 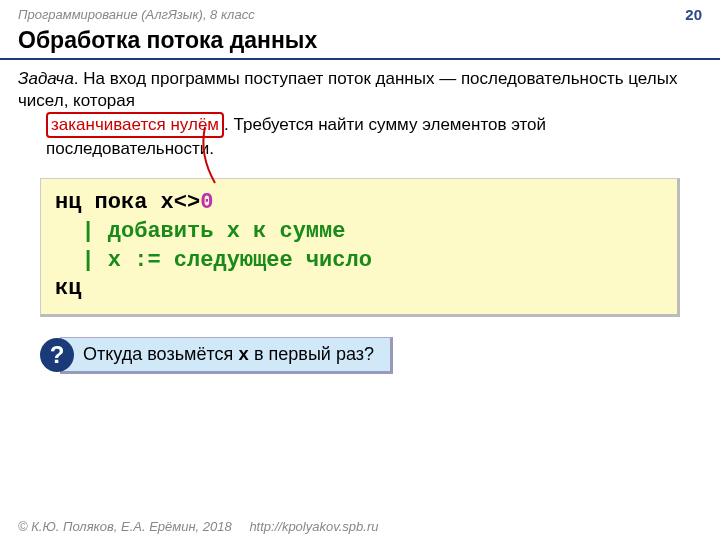 What do you see at coordinates (160, 354) in the screenshot?
I see `question-text-1: Откуда возьмётся` at bounding box center [160, 354].